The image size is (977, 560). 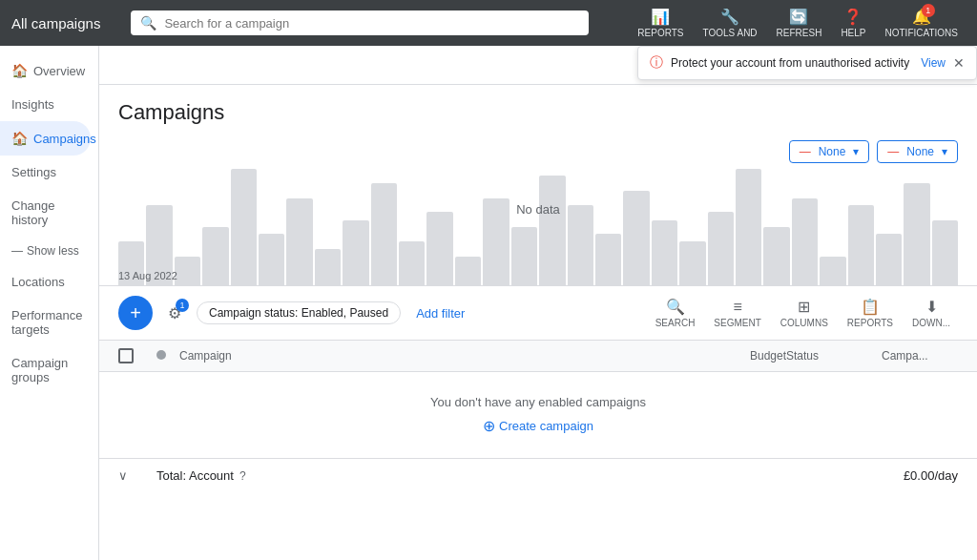 What do you see at coordinates (538, 113) in the screenshot?
I see `page-title: Campaigns` at bounding box center [538, 113].